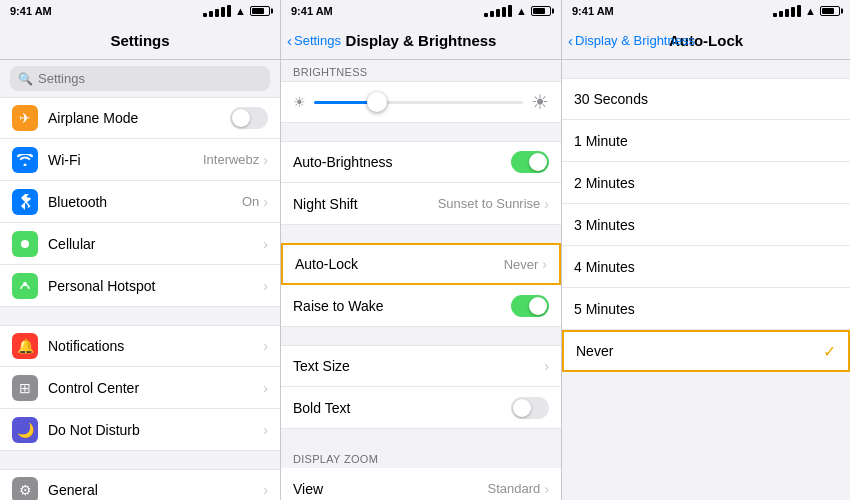 The image size is (850, 500). I want to click on back-button-3: ‹ Display & Brightness, so click(632, 40).